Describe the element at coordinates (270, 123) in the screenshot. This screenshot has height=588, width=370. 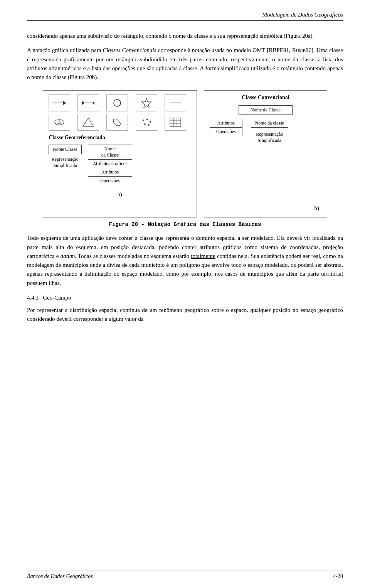
I see `class-b-nome-da-classe-right: Nome da classe` at that location.